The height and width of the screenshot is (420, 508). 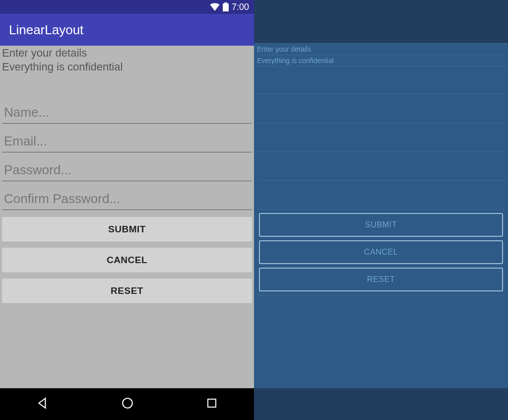 What do you see at coordinates (43, 404) in the screenshot?
I see `back-icon` at bounding box center [43, 404].